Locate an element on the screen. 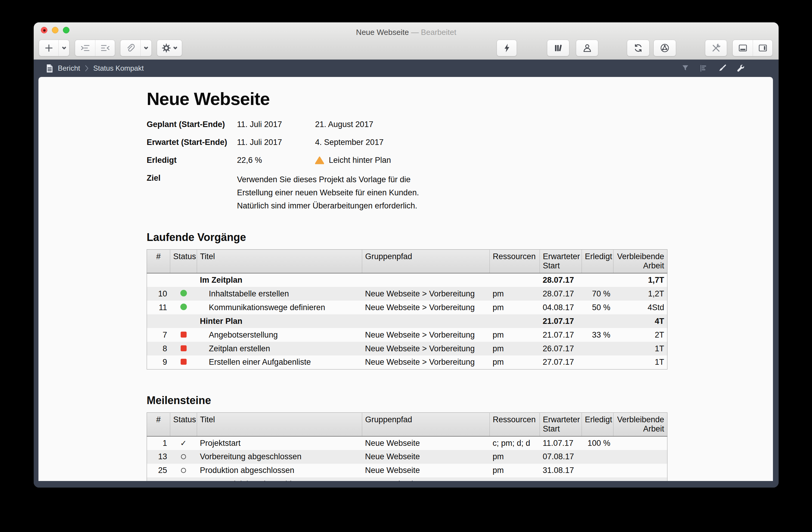 The height and width of the screenshot is (532, 812). lightning-icon is located at coordinates (507, 48).